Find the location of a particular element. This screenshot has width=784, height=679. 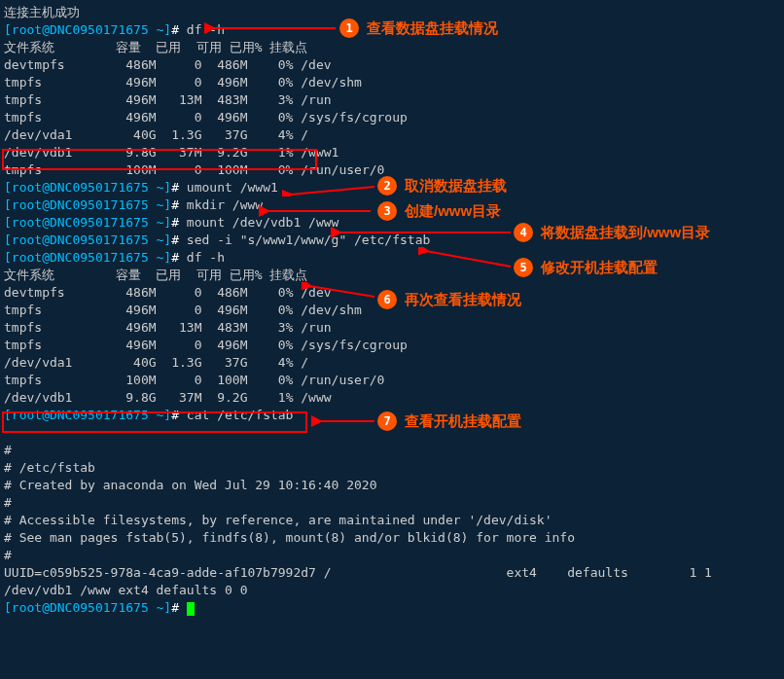

prompt-line: [root@DNC0950171675 ~]# sed -i "s/www1/w… is located at coordinates (392, 240).